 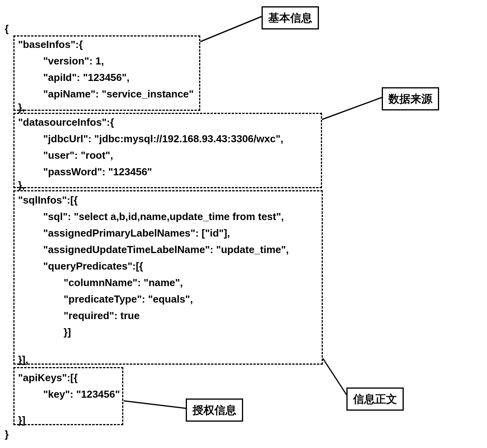 What do you see at coordinates (102, 316) in the screenshot?
I see `sqlinfos-required: "required": true` at bounding box center [102, 316].